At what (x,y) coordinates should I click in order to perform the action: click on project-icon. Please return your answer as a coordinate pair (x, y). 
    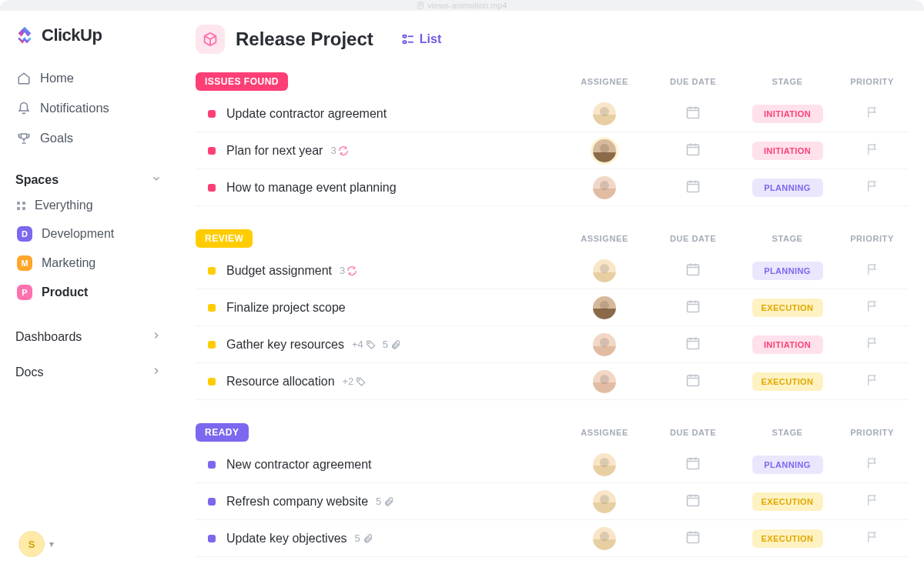
    Looking at the image, I should click on (210, 39).